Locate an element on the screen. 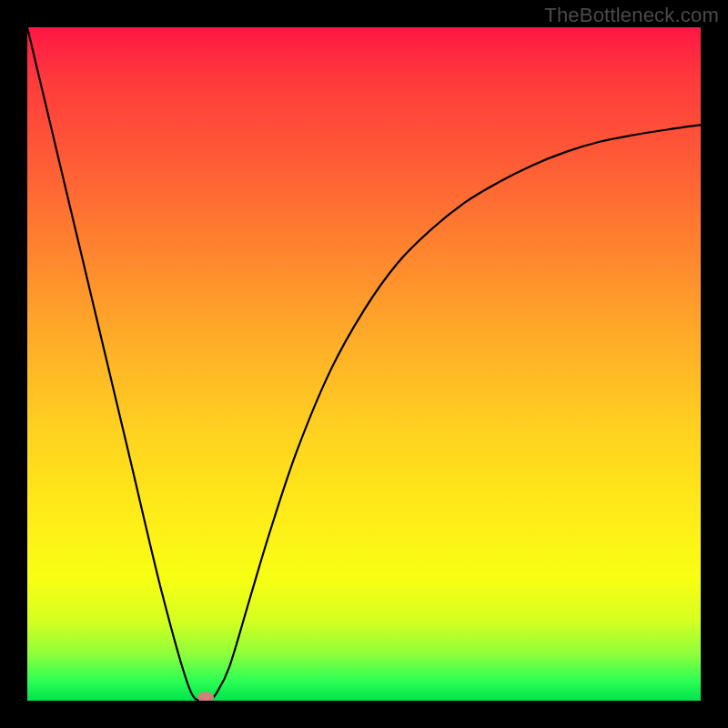 The image size is (728, 728). minimum-marker is located at coordinates (206, 696).